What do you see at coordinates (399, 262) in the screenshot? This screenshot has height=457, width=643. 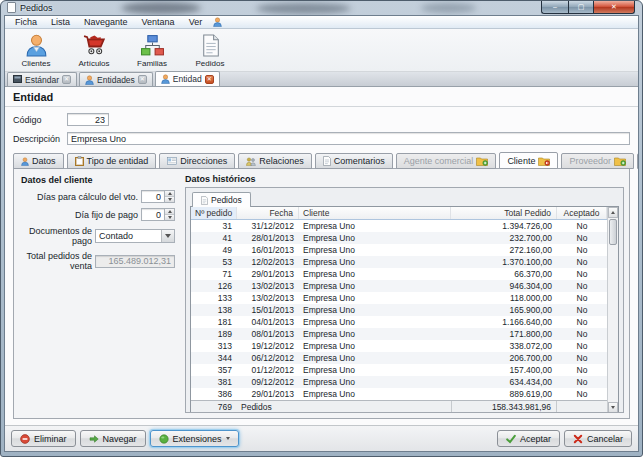 I see `table-row: 53 12/02/2013 Empresa Uno 1.370.100,00 N…` at bounding box center [399, 262].